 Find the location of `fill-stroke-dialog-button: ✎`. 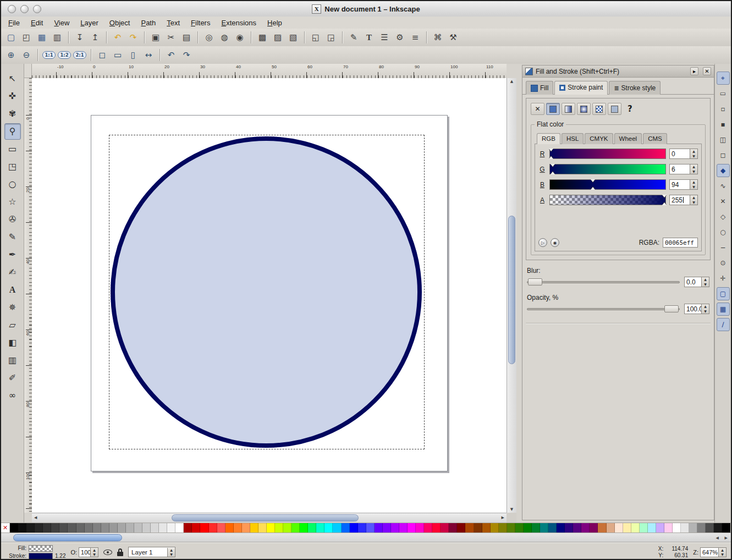

fill-stroke-dialog-button: ✎ is located at coordinates (354, 37).